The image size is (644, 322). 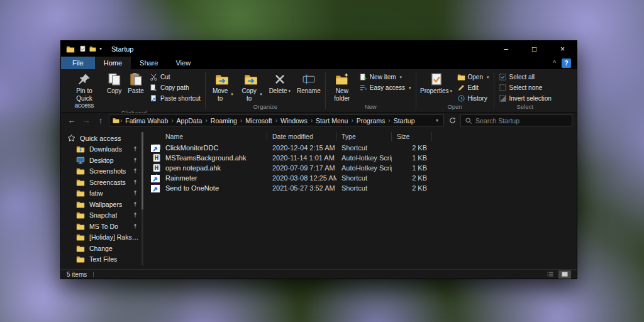 What do you see at coordinates (342, 86) in the screenshot?
I see `new-folder-button: New folder` at bounding box center [342, 86].